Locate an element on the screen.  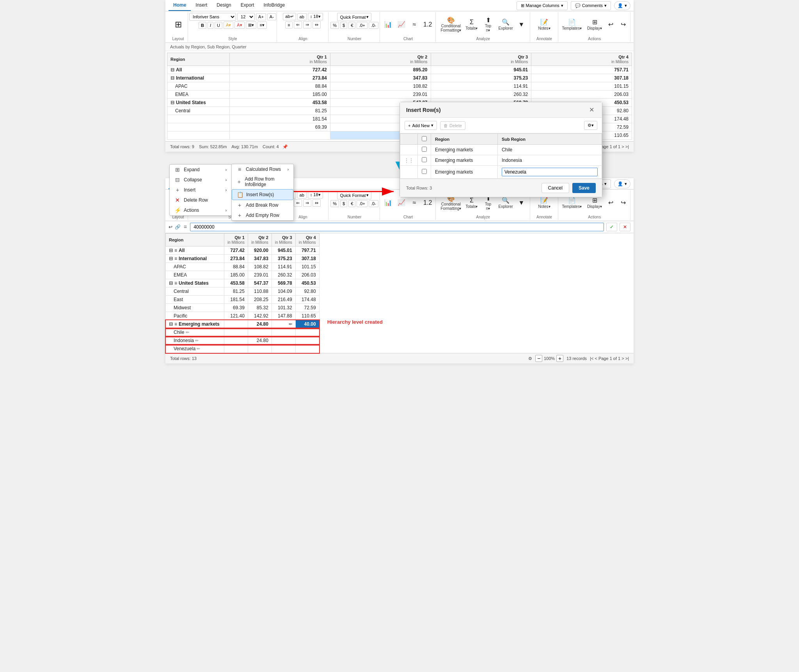
bottom-row-label-cell: ⊟≡International is located at coordinates (195, 259).